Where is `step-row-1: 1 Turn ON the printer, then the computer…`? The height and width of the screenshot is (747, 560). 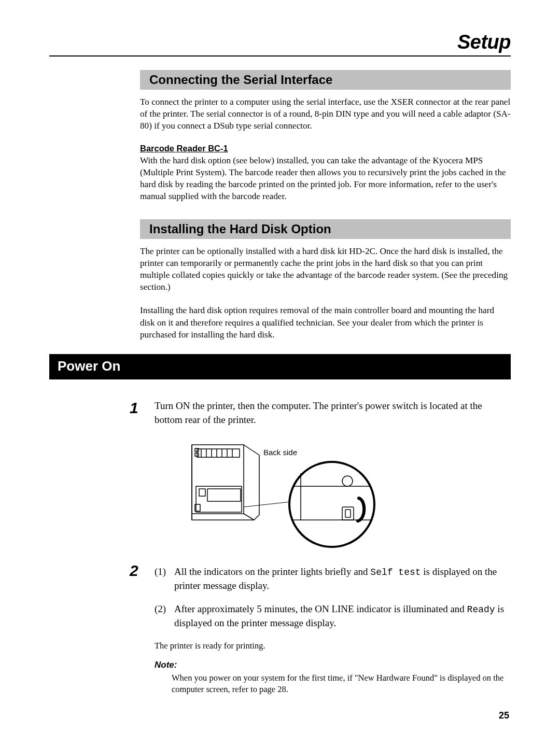
step-row-1: 1 Turn ON the printer, then the computer… is located at coordinates (320, 413).